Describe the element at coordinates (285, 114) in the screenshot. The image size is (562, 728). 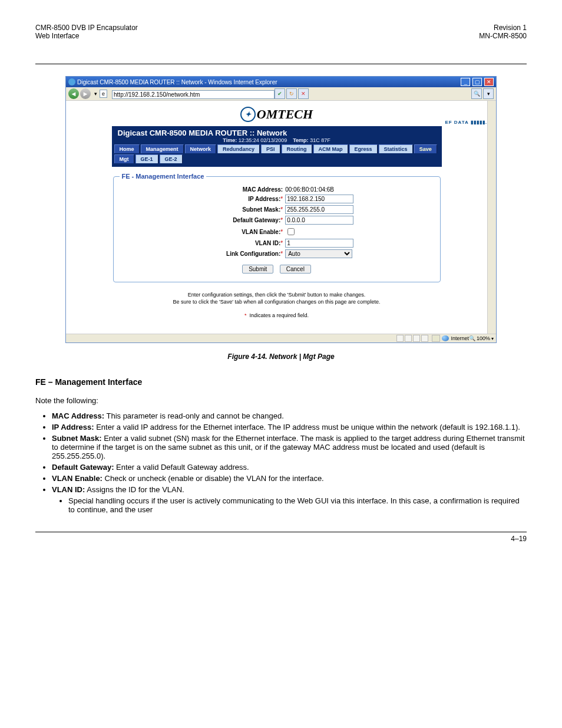
I see `logo-text: OMTECH` at that location.